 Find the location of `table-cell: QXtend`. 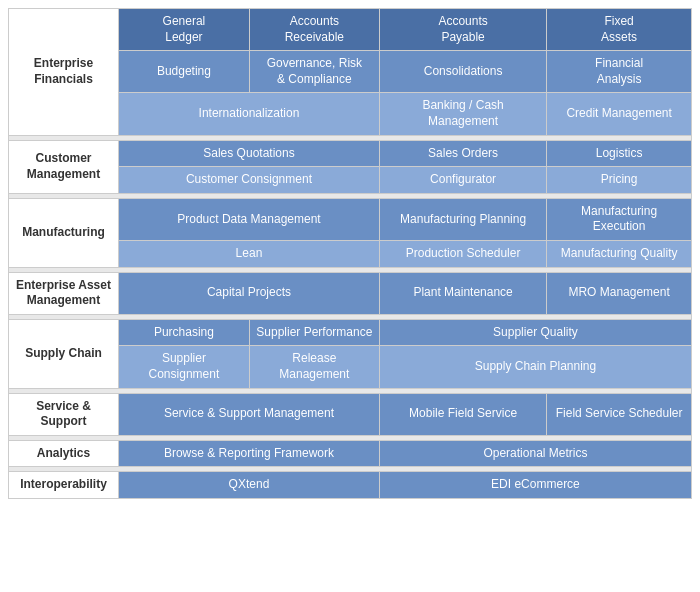

table-cell: QXtend is located at coordinates (250, 486).